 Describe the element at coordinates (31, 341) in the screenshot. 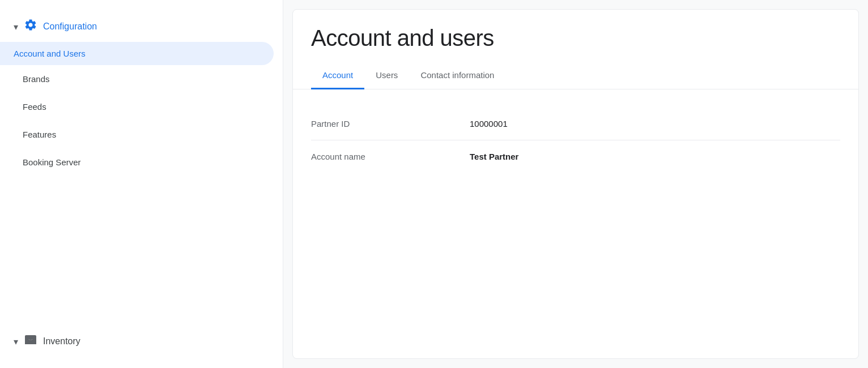

I see `store-icon` at that location.